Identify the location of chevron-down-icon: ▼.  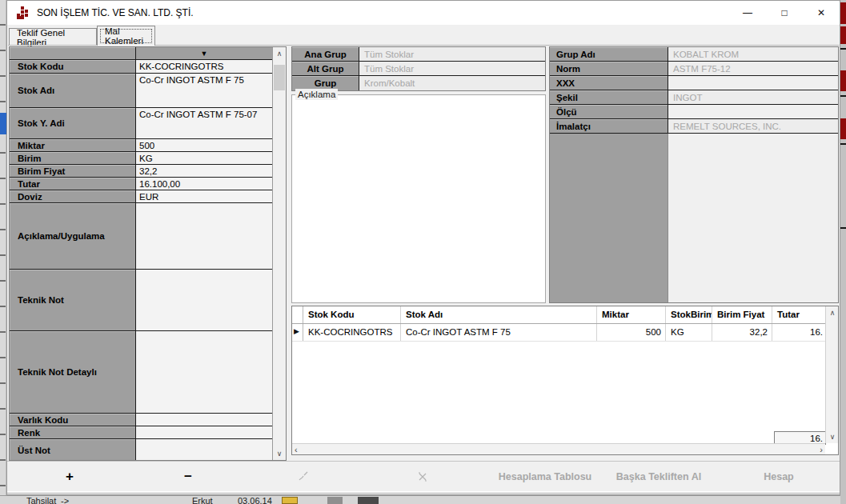
(205, 54).